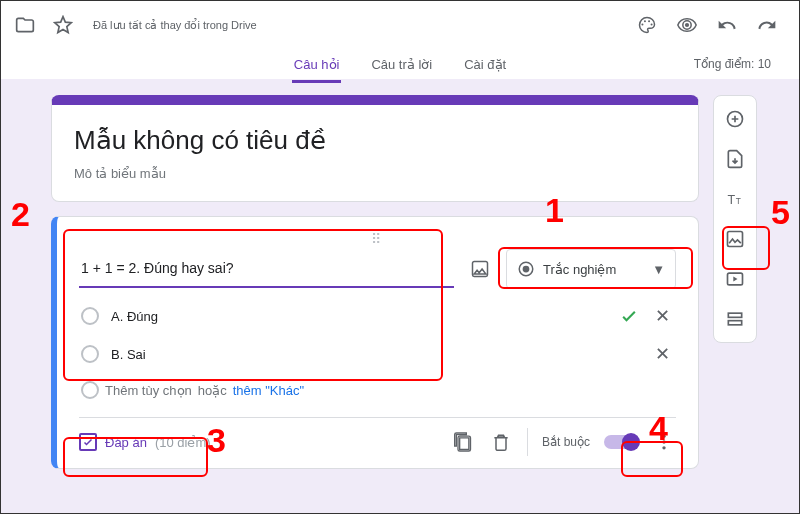 Image resolution: width=800 pixels, height=514 pixels. I want to click on duplicate-icon, so click(463, 442).